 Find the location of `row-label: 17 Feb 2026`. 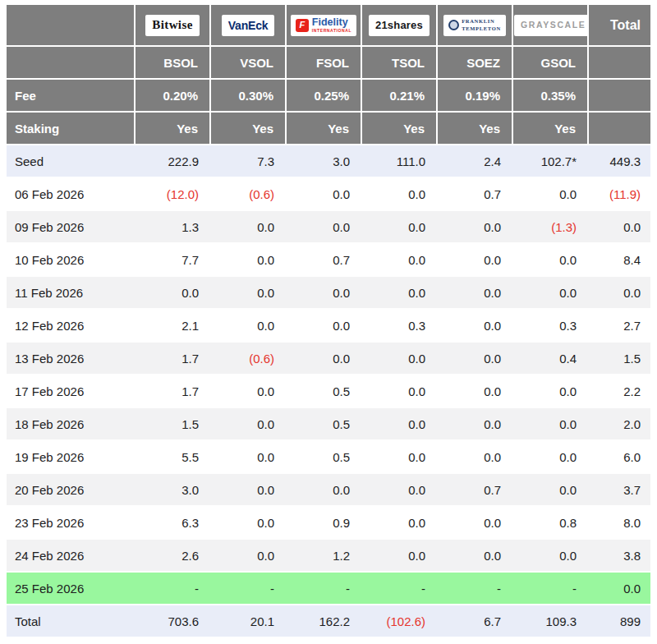

row-label: 17 Feb 2026 is located at coordinates (71, 391).